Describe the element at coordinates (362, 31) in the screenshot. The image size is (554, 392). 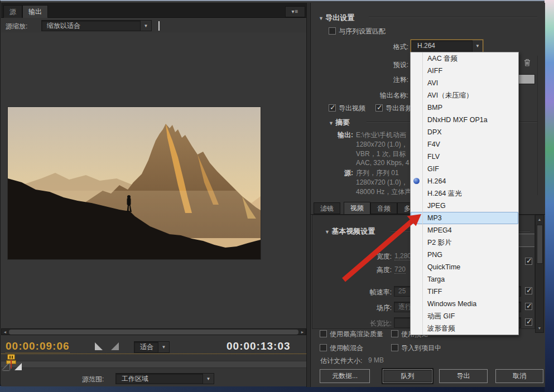
I see `match-sequence-label: 与序列设置匹配` at that location.